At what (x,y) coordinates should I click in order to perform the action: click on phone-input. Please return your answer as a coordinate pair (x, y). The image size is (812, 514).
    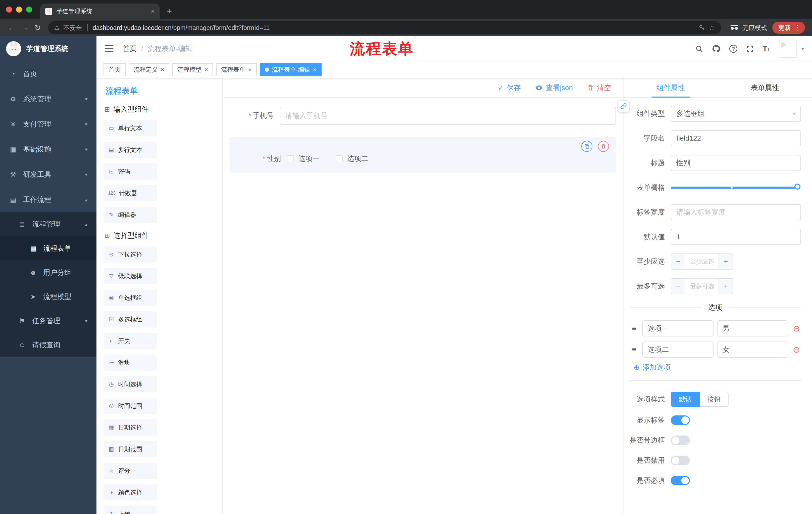
    Looking at the image, I should click on (448, 116).